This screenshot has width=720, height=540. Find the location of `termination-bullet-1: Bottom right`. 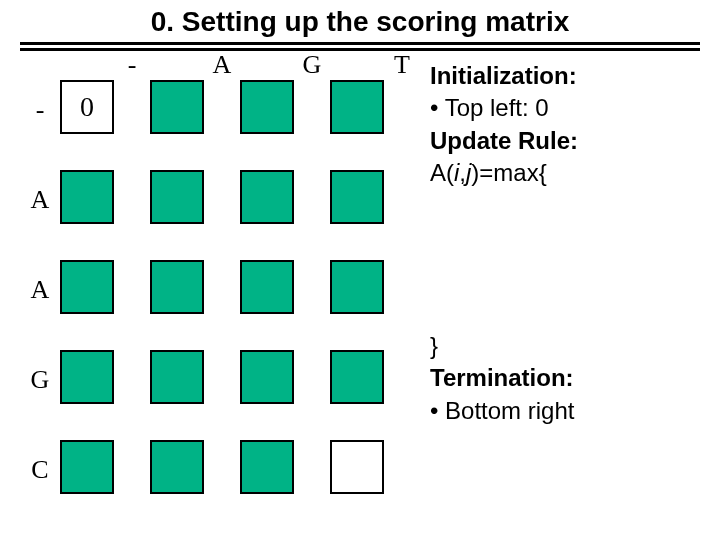

termination-bullet-1: Bottom right is located at coordinates (568, 411).